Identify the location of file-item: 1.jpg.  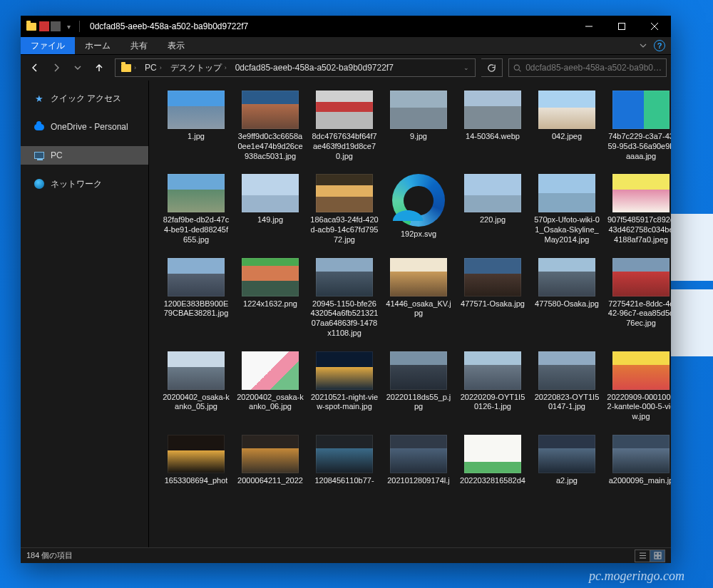
(196, 125).